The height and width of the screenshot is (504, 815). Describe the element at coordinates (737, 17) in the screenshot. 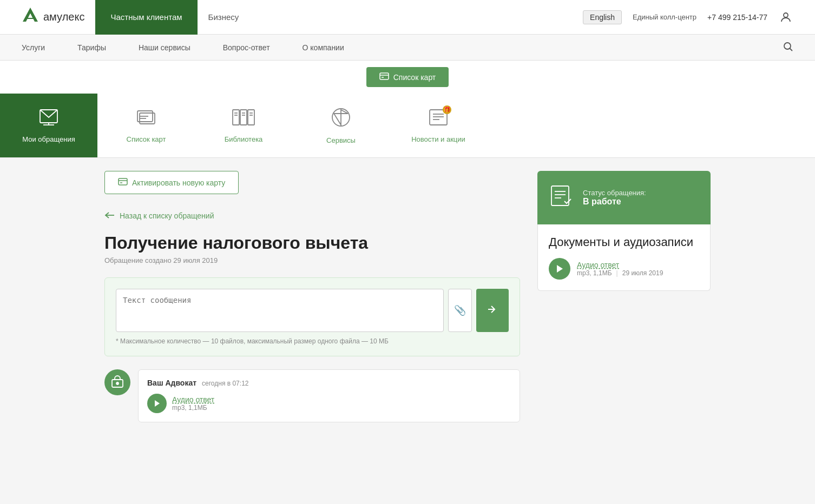

I see `phone-number: +7 499 215-14-77` at that location.